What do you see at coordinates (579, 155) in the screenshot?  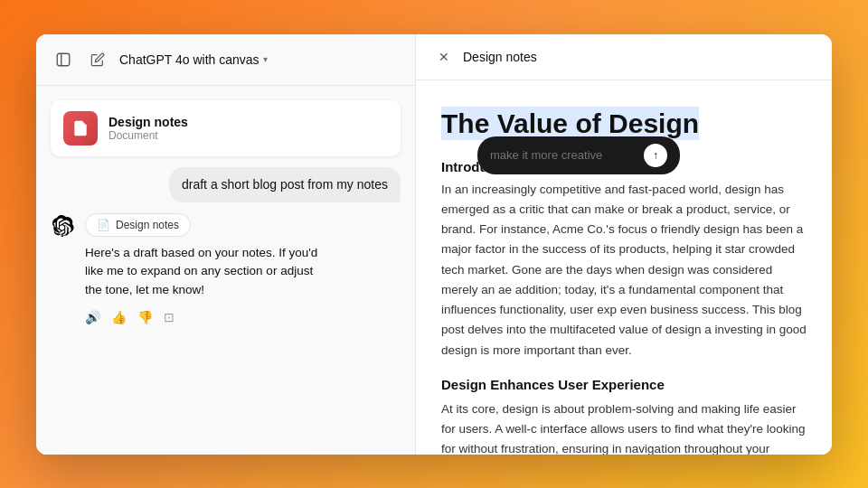 I see `toolbar-popup: ↑` at bounding box center [579, 155].